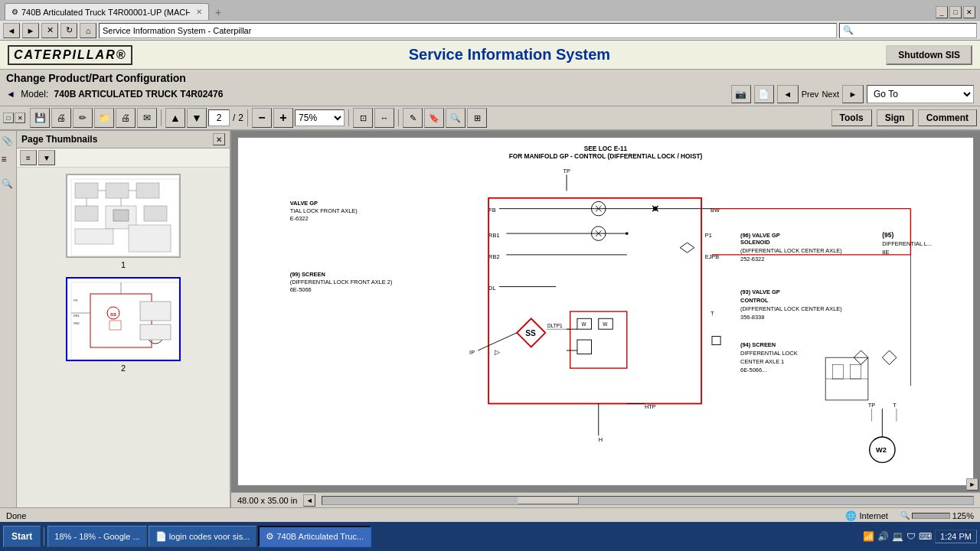  Describe the element at coordinates (648, 500) in the screenshot. I see `h-scrollbar` at that location.